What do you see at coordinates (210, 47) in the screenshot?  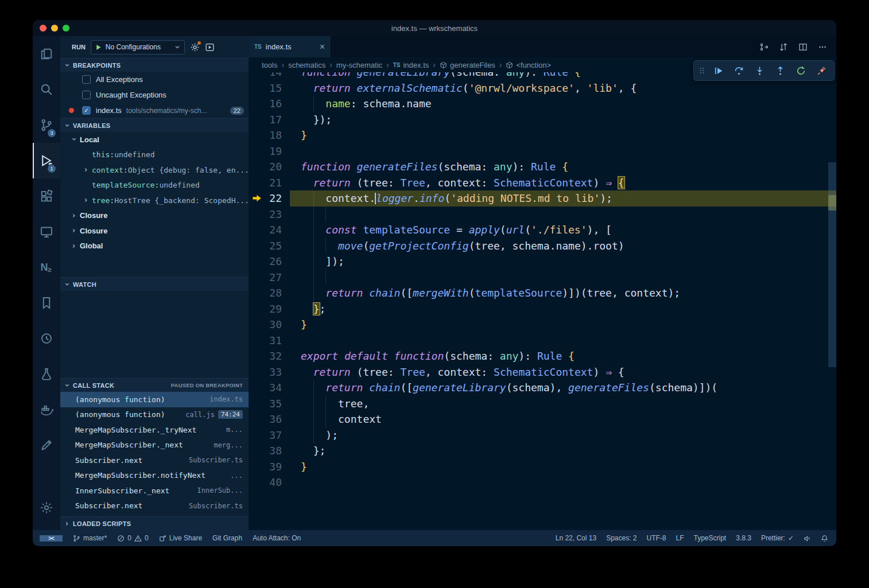 I see `debug-console-icon` at bounding box center [210, 47].